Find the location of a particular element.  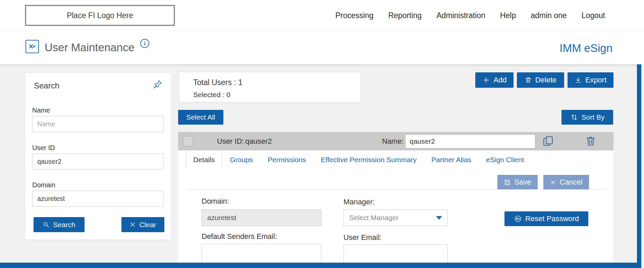

clear-button-label: Clear is located at coordinates (148, 225).